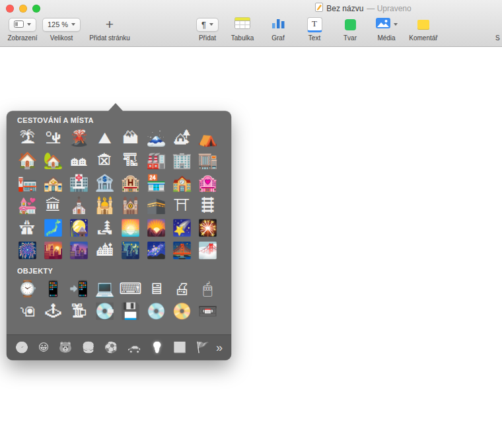  Describe the element at coordinates (131, 161) in the screenshot. I see `emoji-item: 🏗` at that location.